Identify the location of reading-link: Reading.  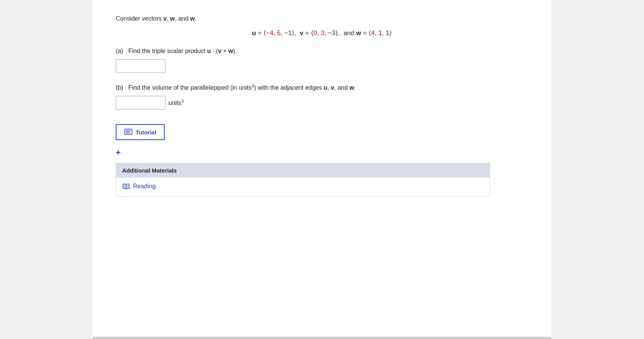
(139, 186).